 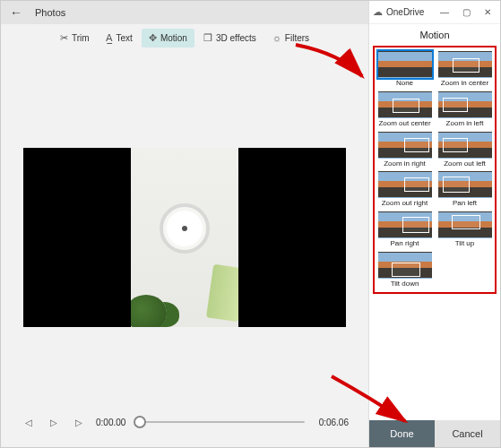 I want to click on motion-option-none: None, so click(x=405, y=70).